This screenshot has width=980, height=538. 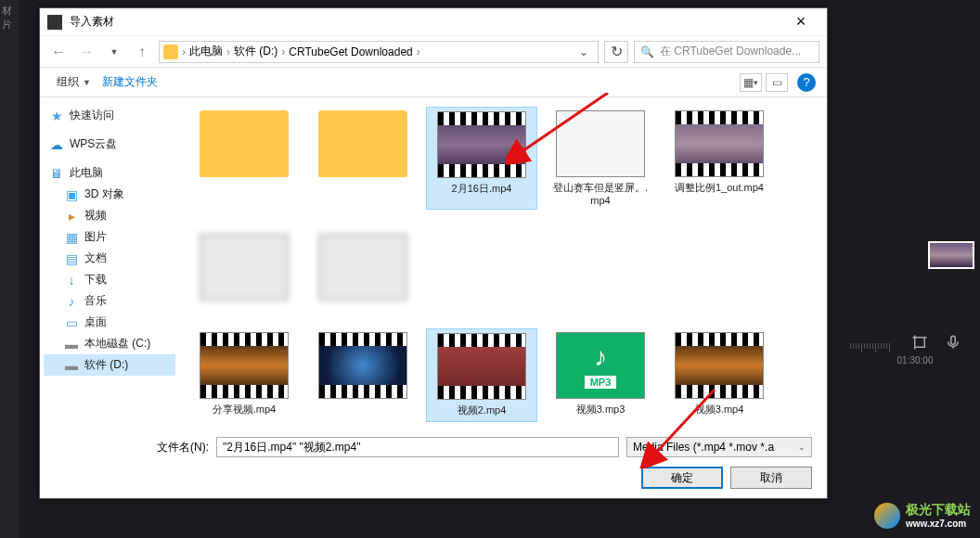 I want to click on sidebar-local-disk-c: ▬本地磁盘 (C:), so click(x=110, y=343).